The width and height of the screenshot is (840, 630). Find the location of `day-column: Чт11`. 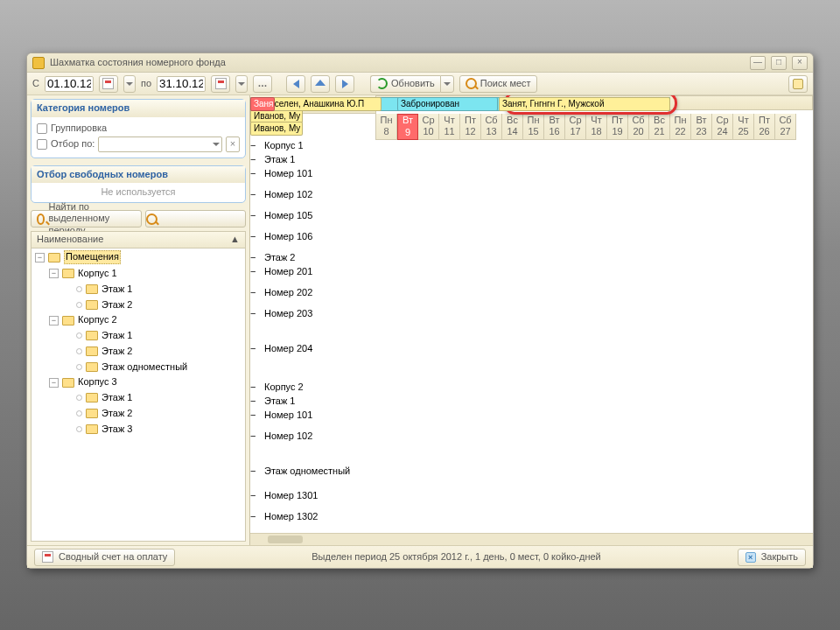

day-column: Чт11 is located at coordinates (450, 127).